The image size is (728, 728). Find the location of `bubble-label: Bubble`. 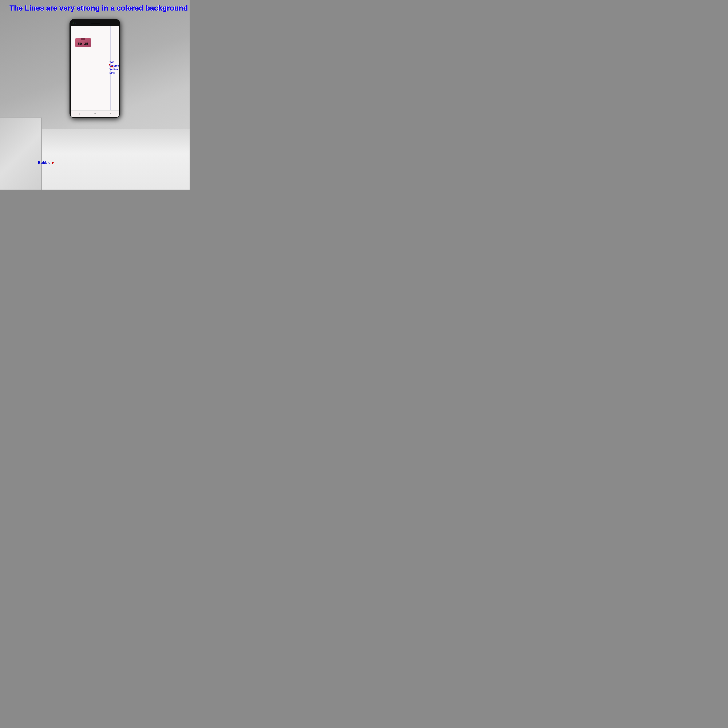

bubble-label: Bubble is located at coordinates (44, 163).